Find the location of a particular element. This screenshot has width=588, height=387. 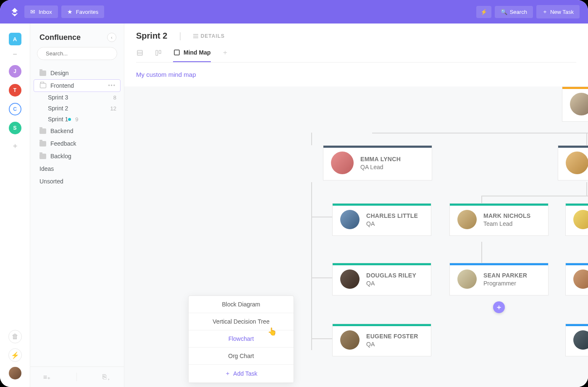

user-t: T is located at coordinates (15, 90).